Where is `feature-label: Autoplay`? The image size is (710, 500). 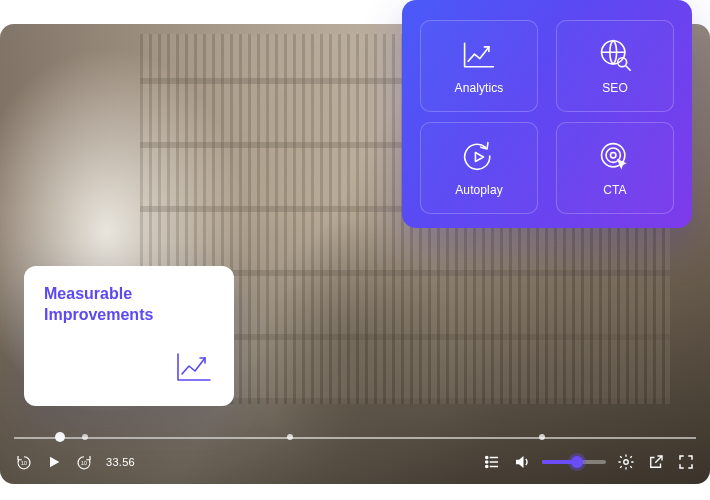 feature-label: Autoplay is located at coordinates (479, 190).